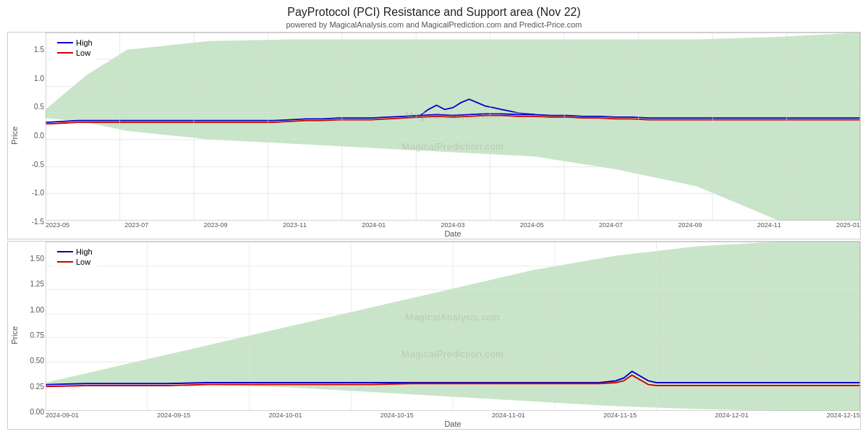  I want to click on legend-low-bottom: Low, so click(75, 262).